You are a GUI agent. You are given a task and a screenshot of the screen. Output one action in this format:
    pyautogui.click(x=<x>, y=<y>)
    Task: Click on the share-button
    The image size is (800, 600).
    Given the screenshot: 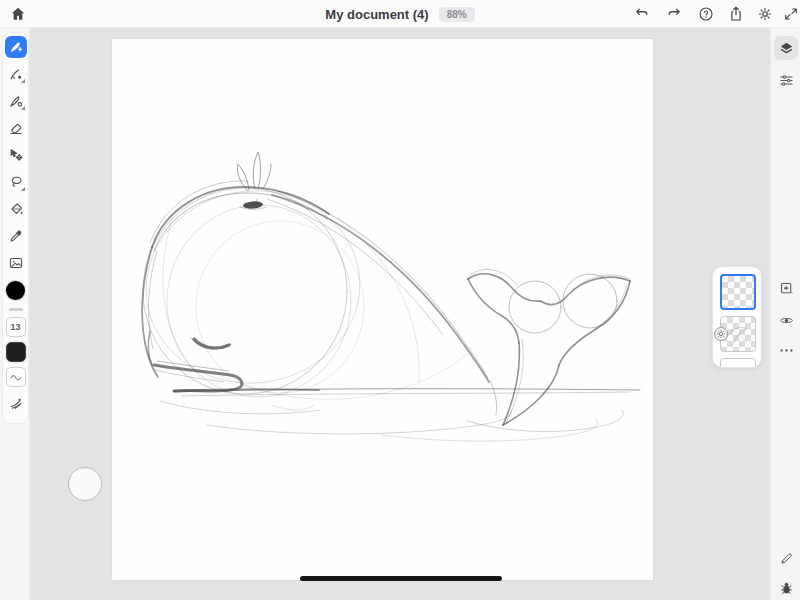 What is the action you would take?
    pyautogui.click(x=736, y=14)
    